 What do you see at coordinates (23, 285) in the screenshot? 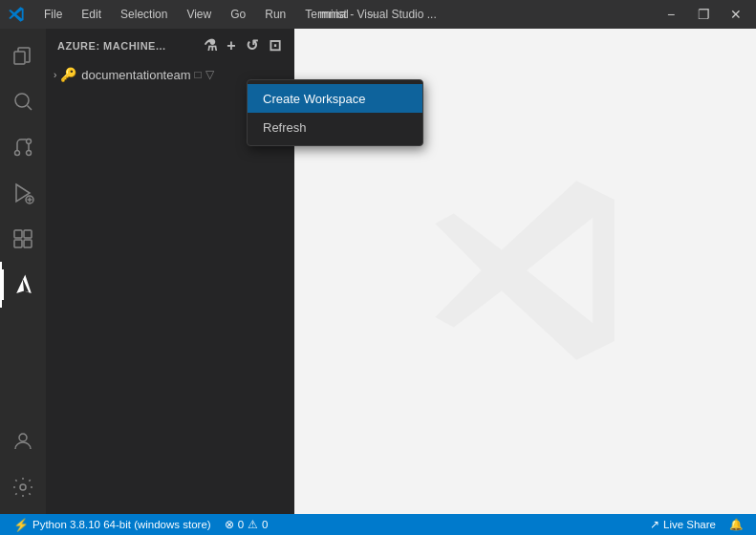
I see `activity-item-azure` at bounding box center [23, 285].